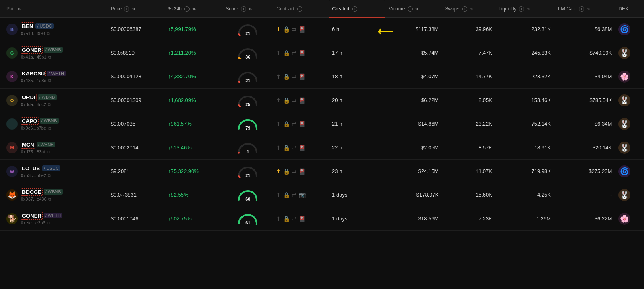  Describe the element at coordinates (322, 218) in the screenshot. I see `table-row: 🐕 GONER / WETH 0xefe...e2b6 ⧉ $0.0001046…` at that location.